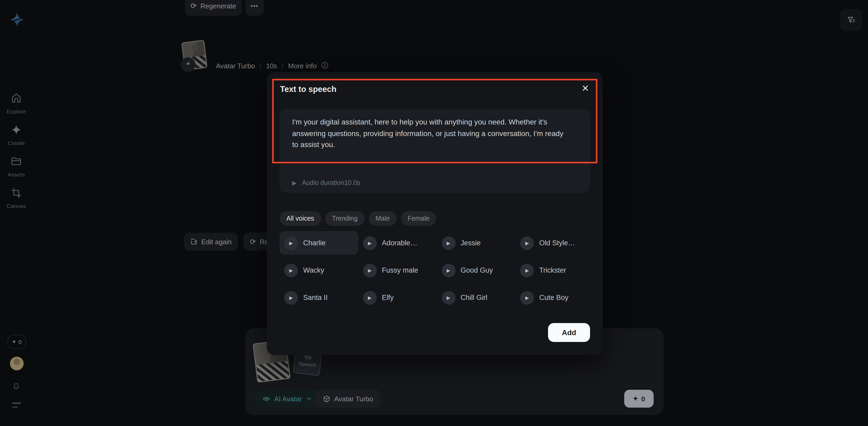  I want to click on speech-card-label: Speech, so click(307, 364).